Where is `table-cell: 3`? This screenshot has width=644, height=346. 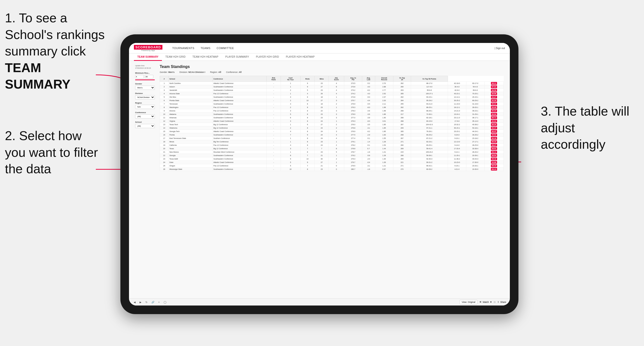 table-cell: 3 is located at coordinates (336, 101).